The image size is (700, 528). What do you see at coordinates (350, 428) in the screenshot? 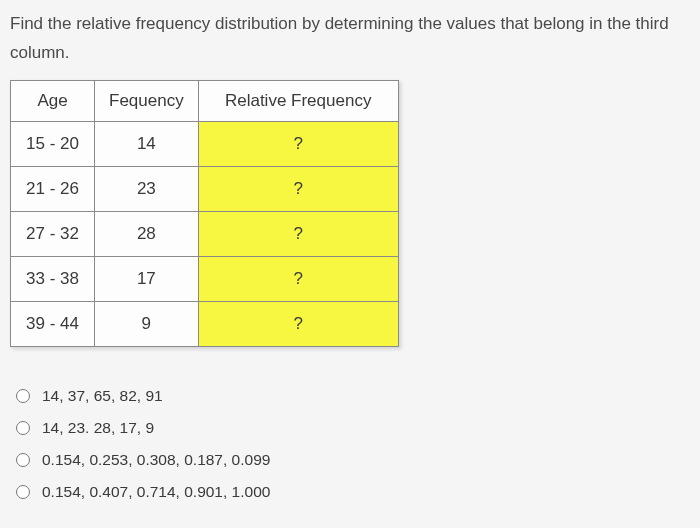
I see `option-2: 14, 23. 28, 17, 9` at bounding box center [350, 428].